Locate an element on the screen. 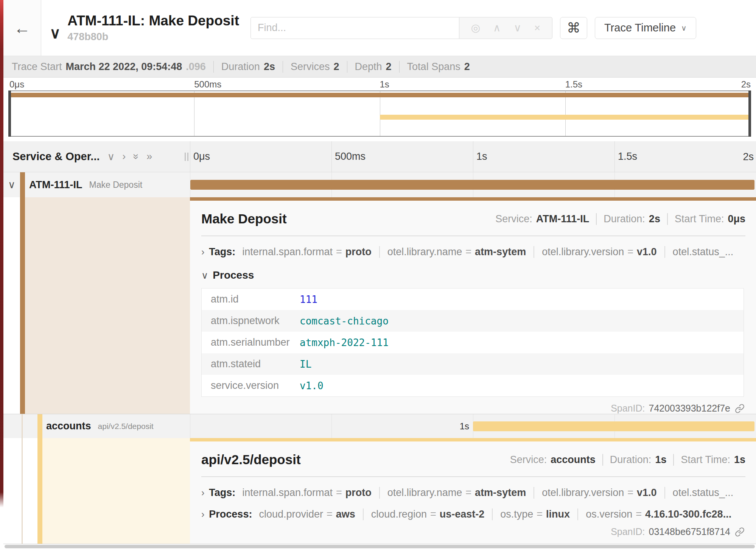 This screenshot has height=549, width=756. collapse-one-icon: ∨ is located at coordinates (111, 157).